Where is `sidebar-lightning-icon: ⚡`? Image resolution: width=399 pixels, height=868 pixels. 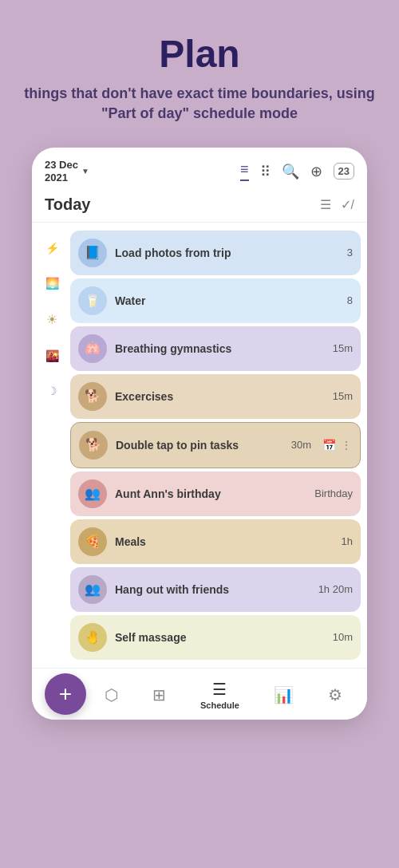
sidebar-lightning-icon: ⚡ is located at coordinates (53, 248).